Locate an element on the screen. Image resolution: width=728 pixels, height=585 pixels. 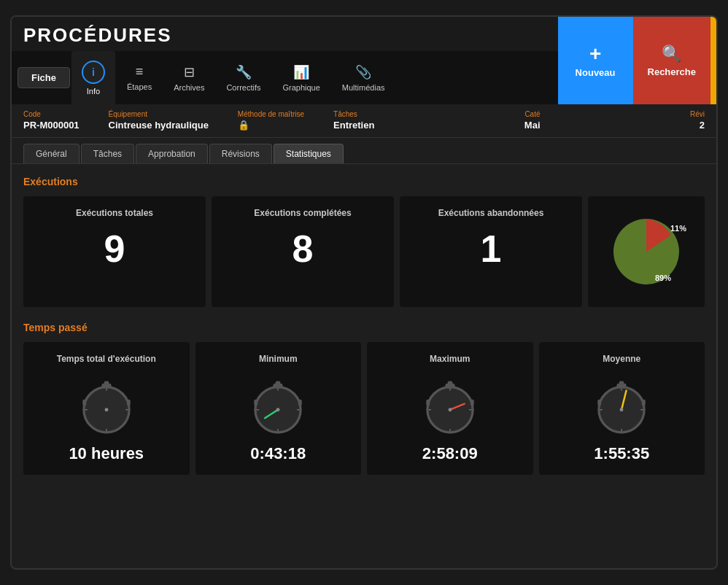
stopwatch-moyenne is located at coordinates (621, 406).